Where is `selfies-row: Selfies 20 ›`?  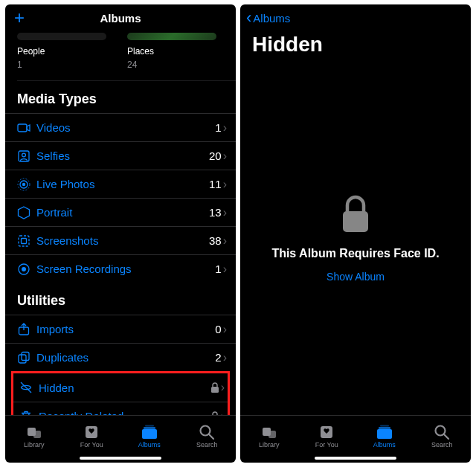 selfies-row: Selfies 20 › is located at coordinates (120, 155).